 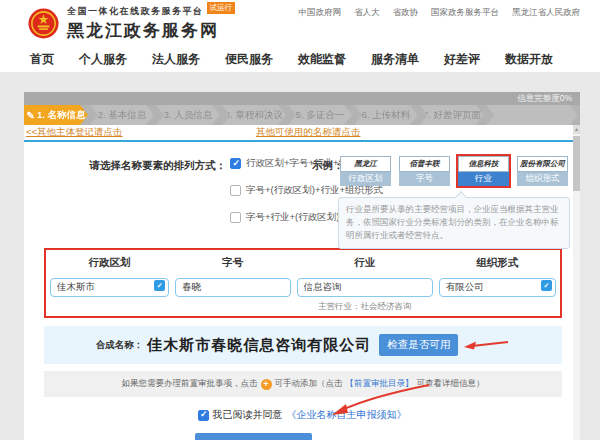 I want to click on wizard-step-label: 7. 好差评页面, so click(x=452, y=116).